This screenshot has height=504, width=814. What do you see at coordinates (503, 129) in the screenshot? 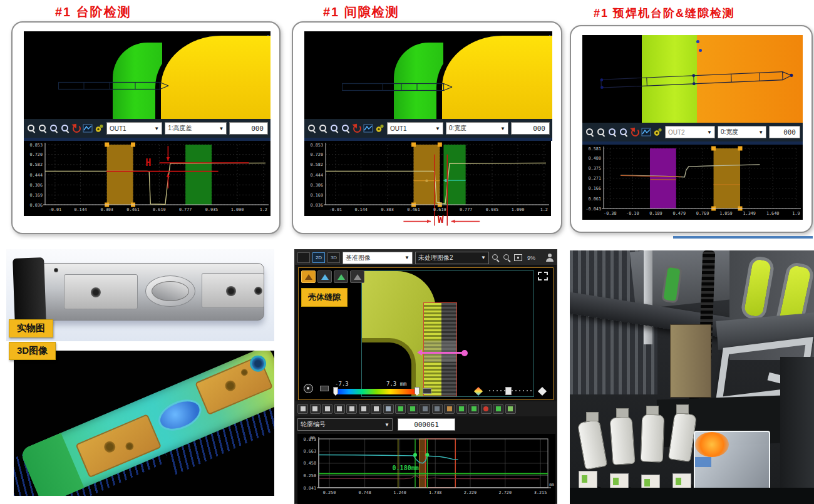
I see `chevron-down-icon: ▼` at bounding box center [503, 129].